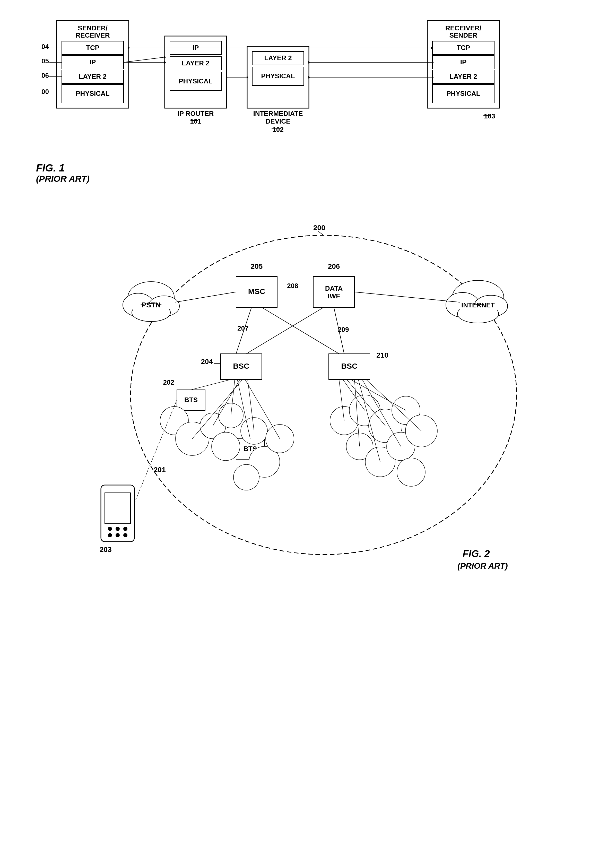 The width and height of the screenshot is (616, 864). I want to click on svg-text: DATA, so click(334, 288).